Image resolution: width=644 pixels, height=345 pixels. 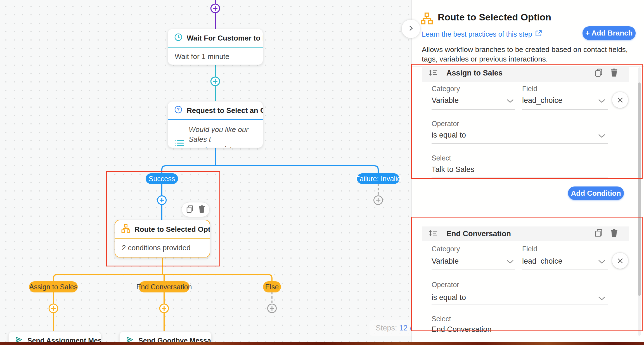 I want to click on add-step-plus-gray-failure-icon, so click(x=378, y=200).